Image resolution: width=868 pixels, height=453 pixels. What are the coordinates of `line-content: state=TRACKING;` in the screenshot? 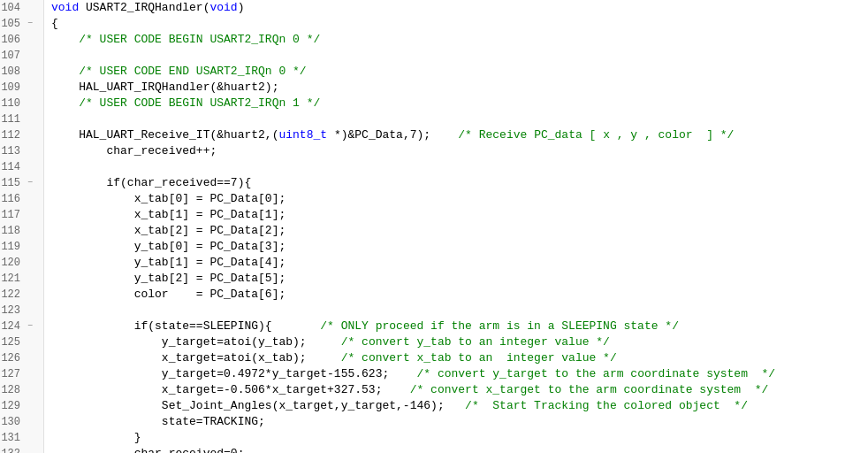 It's located at (456, 422).